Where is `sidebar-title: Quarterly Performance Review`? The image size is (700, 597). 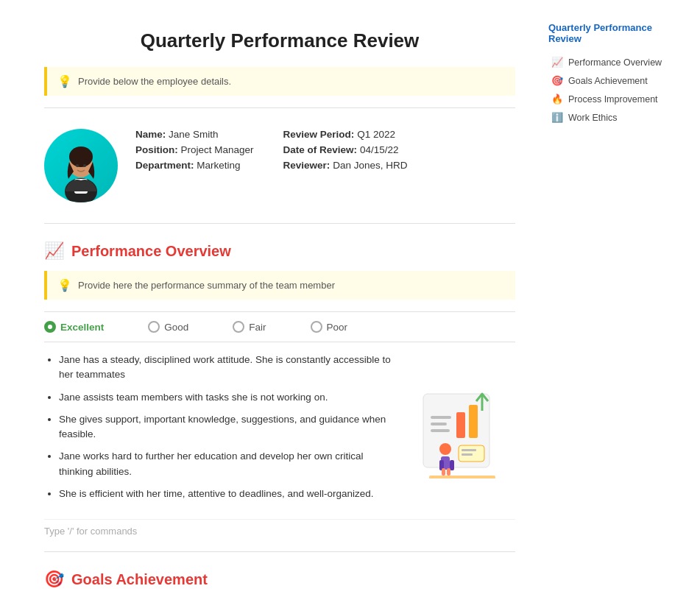 sidebar-title: Quarterly Performance Review is located at coordinates (611, 33).